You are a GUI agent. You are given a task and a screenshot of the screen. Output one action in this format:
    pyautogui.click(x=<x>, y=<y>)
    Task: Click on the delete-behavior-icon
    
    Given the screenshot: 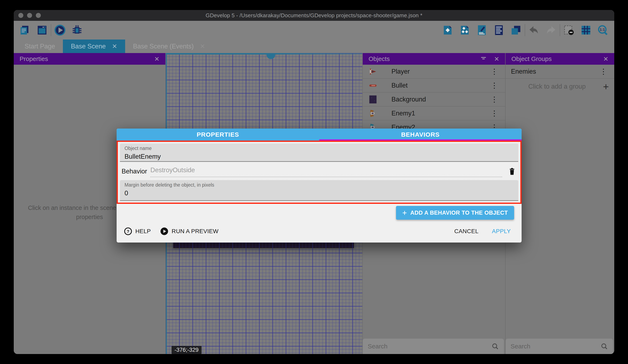 What is the action you would take?
    pyautogui.click(x=512, y=171)
    